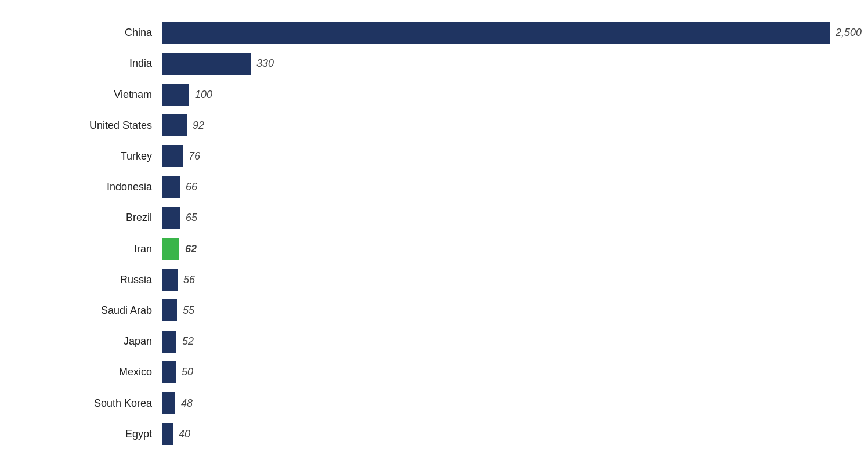  Describe the element at coordinates (848, 32) in the screenshot. I see `bar-value: 2,500` at that location.